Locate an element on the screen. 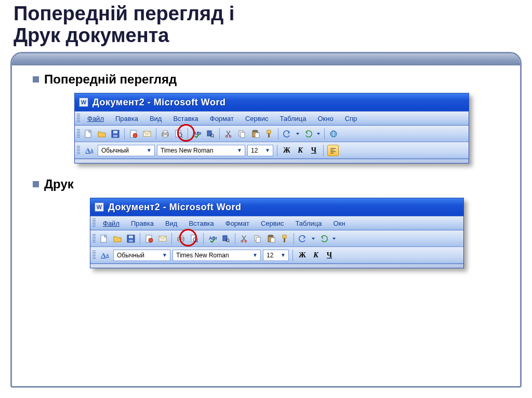 This screenshot has width=532, height=398. title-line-2: Друк документа is located at coordinates (91, 35).